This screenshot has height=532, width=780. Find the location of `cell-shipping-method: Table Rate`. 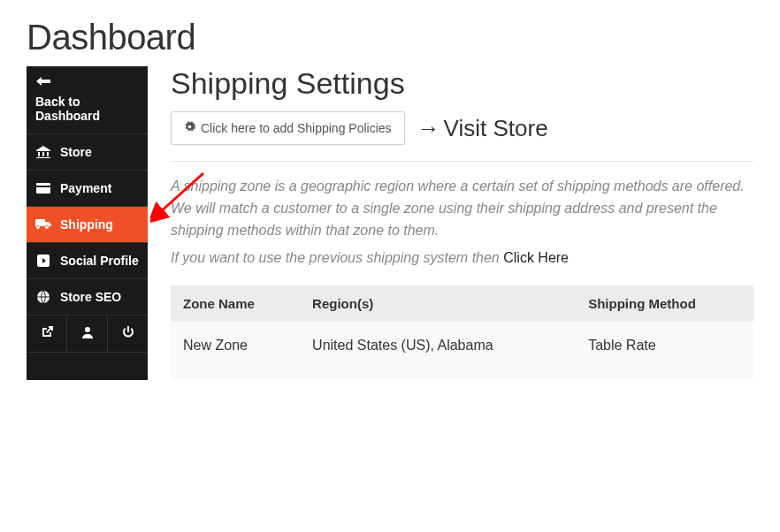

cell-shipping-method: Table Rate is located at coordinates (665, 351).